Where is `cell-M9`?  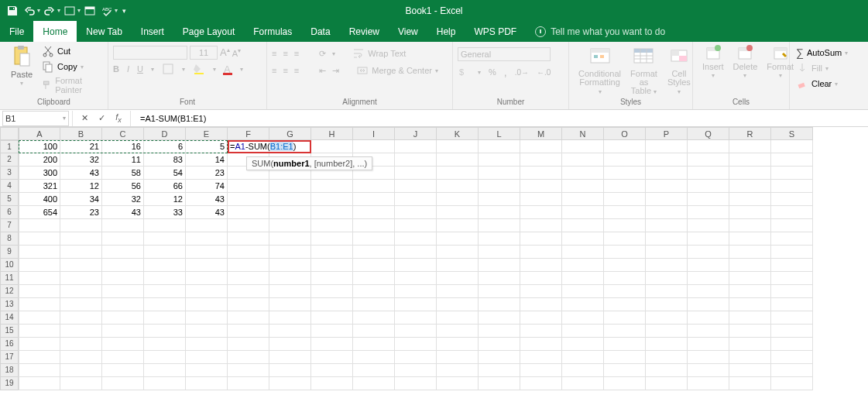
cell-M9 is located at coordinates (541, 252).